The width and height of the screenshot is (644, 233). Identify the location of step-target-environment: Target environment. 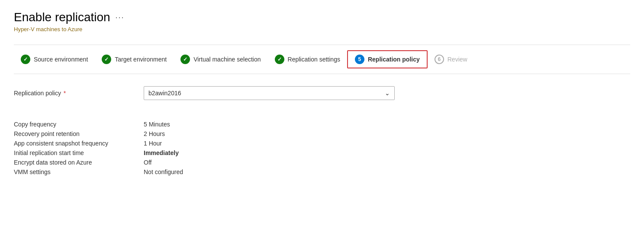
(134, 59).